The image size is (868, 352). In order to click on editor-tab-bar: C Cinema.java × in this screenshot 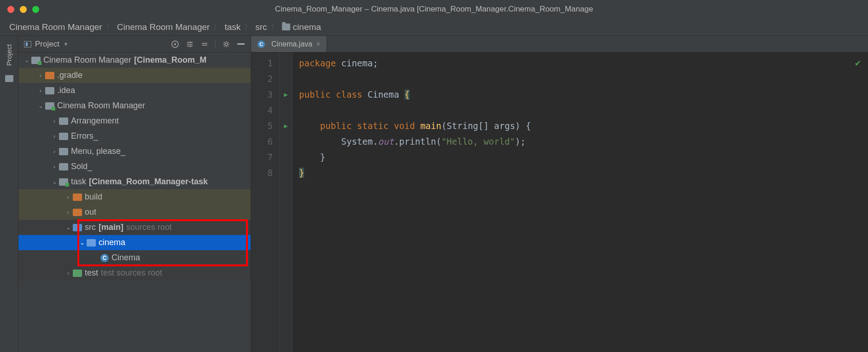, I will do `click(559, 44)`.